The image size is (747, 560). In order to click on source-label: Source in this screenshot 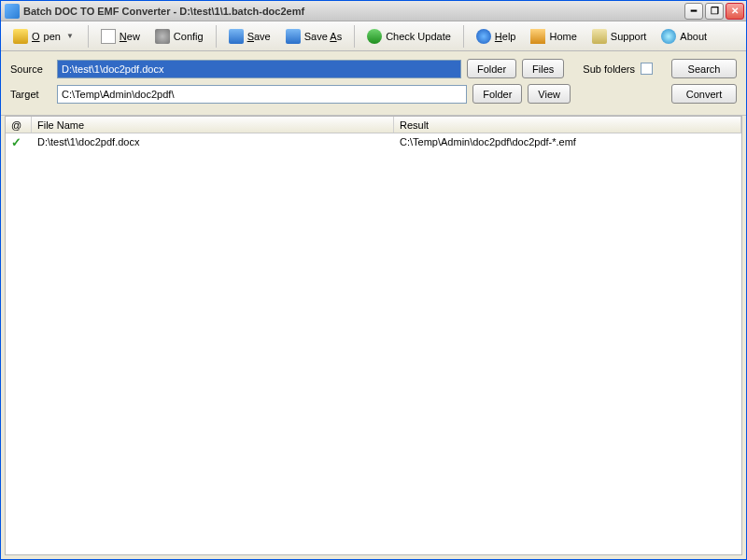, I will do `click(31, 69)`.